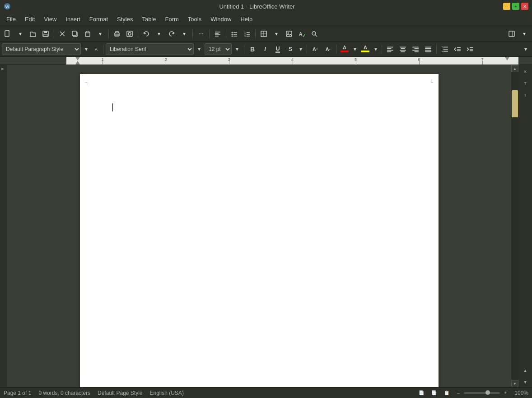  What do you see at coordinates (98, 19) in the screenshot?
I see `menu-format: Format` at bounding box center [98, 19].